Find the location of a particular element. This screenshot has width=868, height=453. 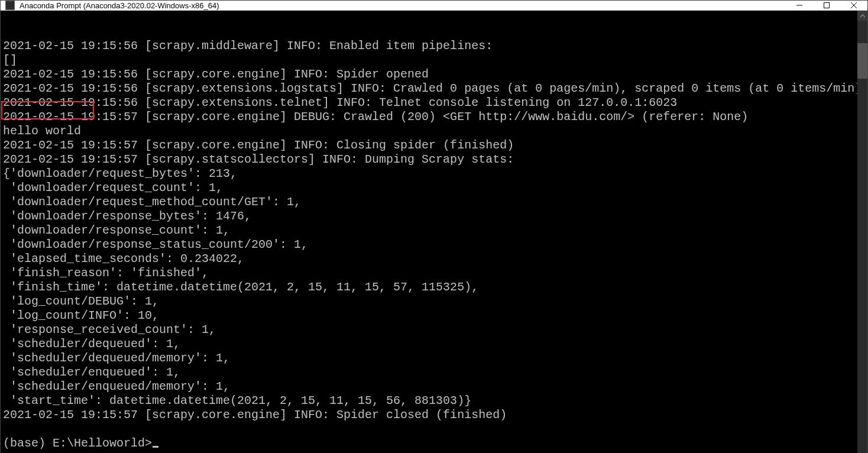

app-icon is located at coordinates (10, 5).